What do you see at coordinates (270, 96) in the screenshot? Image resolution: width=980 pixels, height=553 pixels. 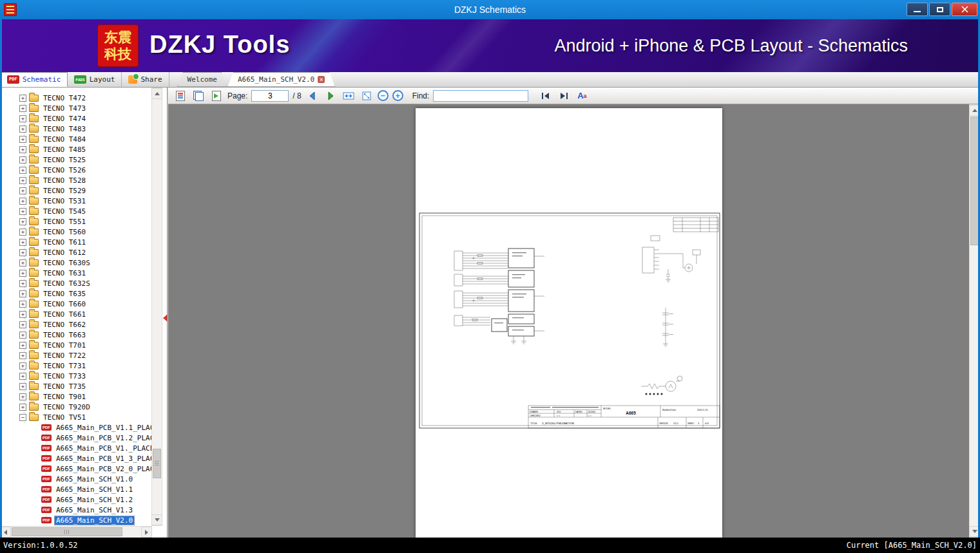 I see `page-input` at bounding box center [270, 96].